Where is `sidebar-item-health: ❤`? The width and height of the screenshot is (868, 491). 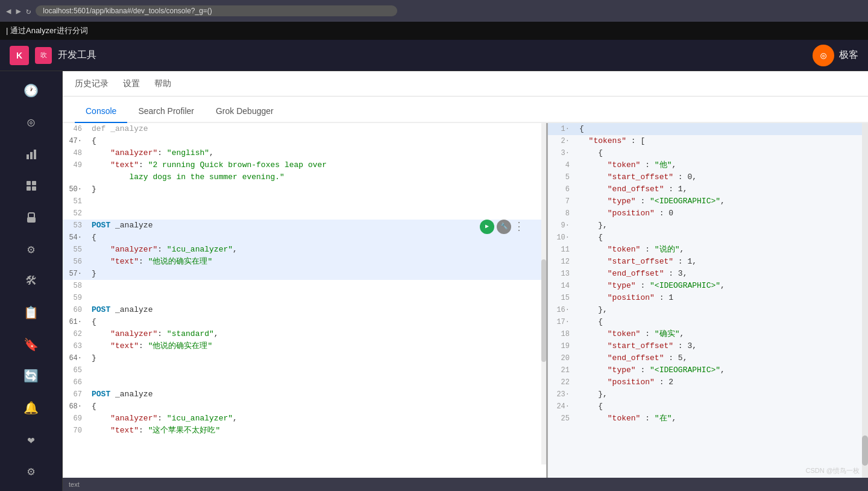 sidebar-item-health: ❤ is located at coordinates (31, 440).